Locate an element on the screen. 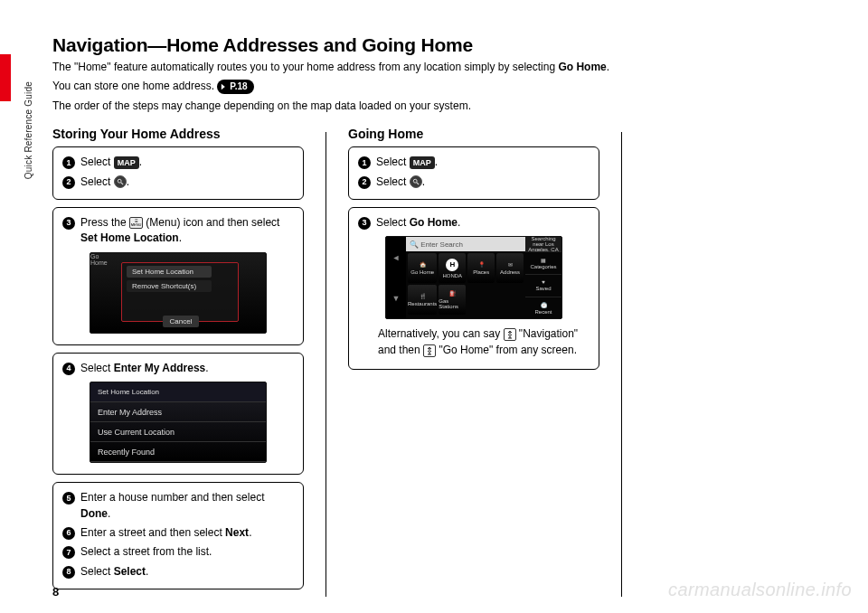  map-button-icon: MAP is located at coordinates (127, 163).